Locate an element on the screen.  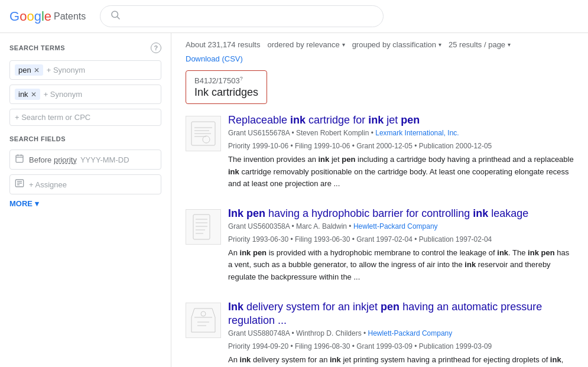
term-chip-ink: ink ✕ is located at coordinates (27, 95).